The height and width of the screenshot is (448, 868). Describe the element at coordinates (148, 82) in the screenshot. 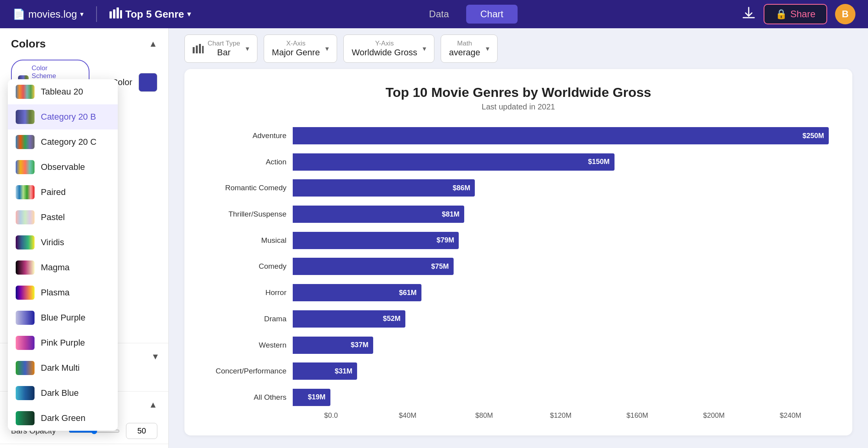

I see `bar-color-swatch` at that location.